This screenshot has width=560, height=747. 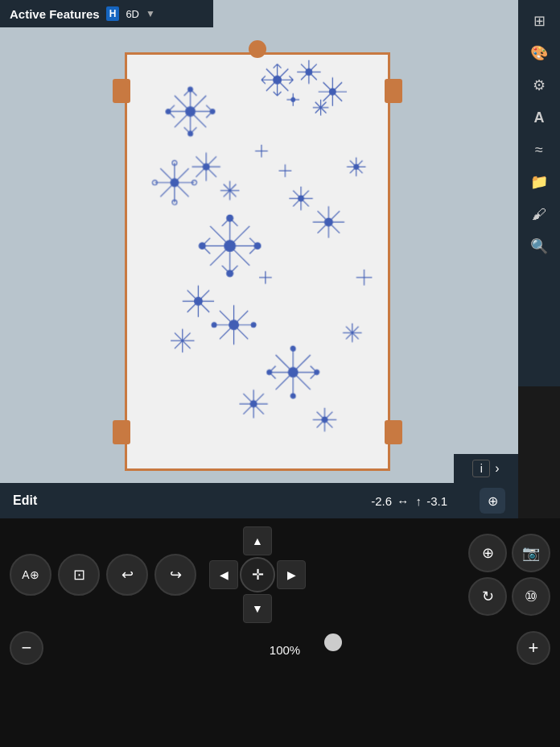 I want to click on info-bar: i ›, so click(x=486, y=468).